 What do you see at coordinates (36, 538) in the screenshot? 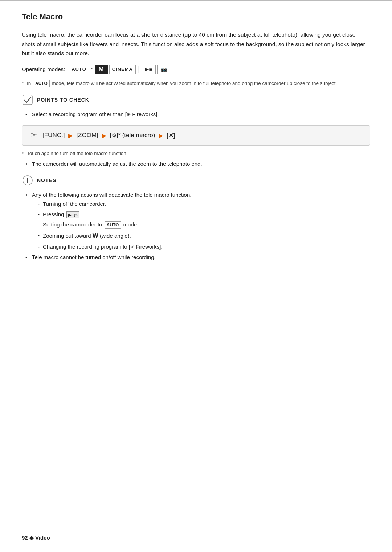
I see `page-footer: 92 ◆ Video` at bounding box center [36, 538].